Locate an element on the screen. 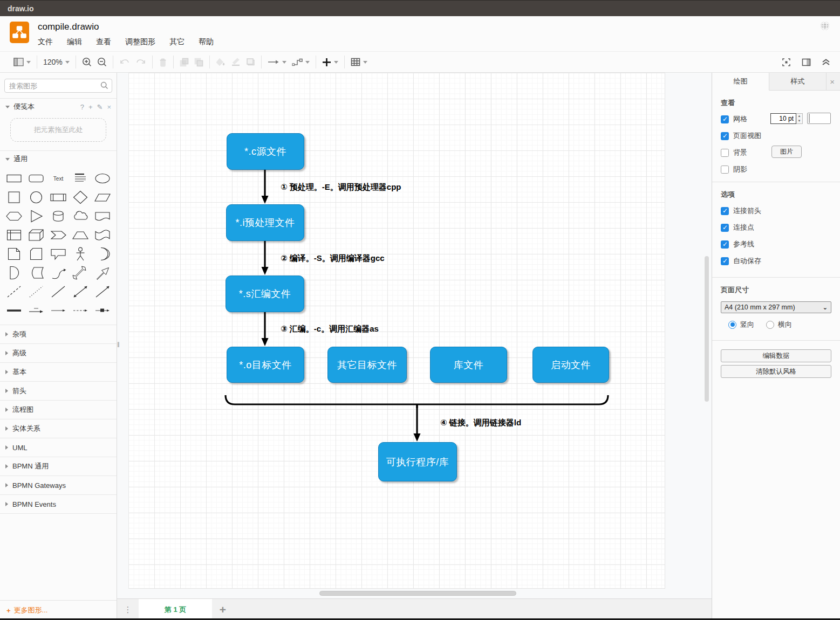 The image size is (840, 620). shadow-button is located at coordinates (250, 62).